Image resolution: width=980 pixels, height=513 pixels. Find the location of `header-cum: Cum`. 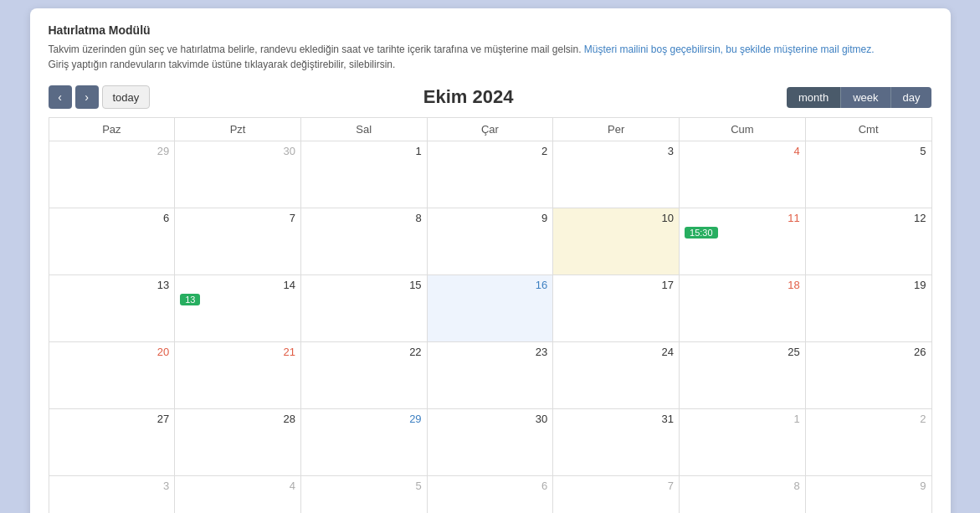

header-cum: Cum is located at coordinates (743, 130).